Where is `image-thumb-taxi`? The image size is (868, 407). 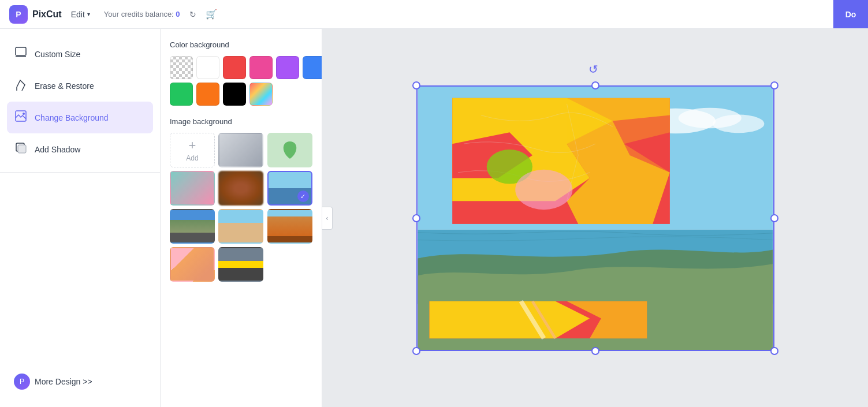 image-thumb-taxi is located at coordinates (241, 264).